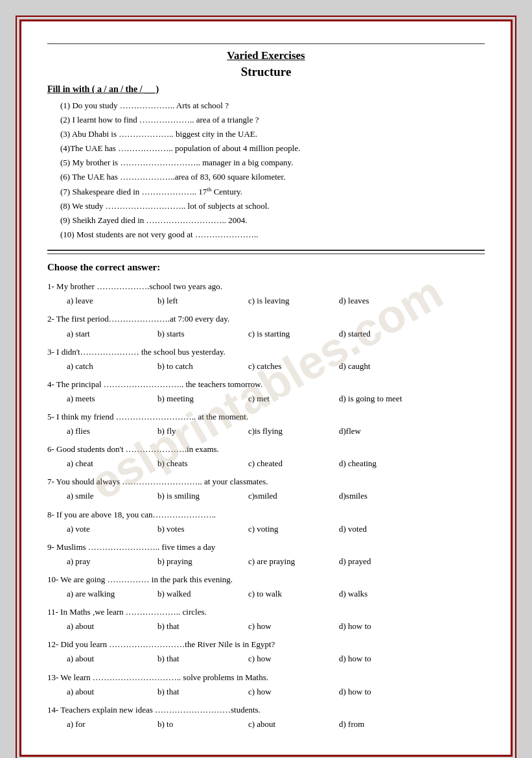  Describe the element at coordinates (276, 594) in the screenshot. I see `q10-options: a) are walking b) walked c) to walk d) w…` at that location.